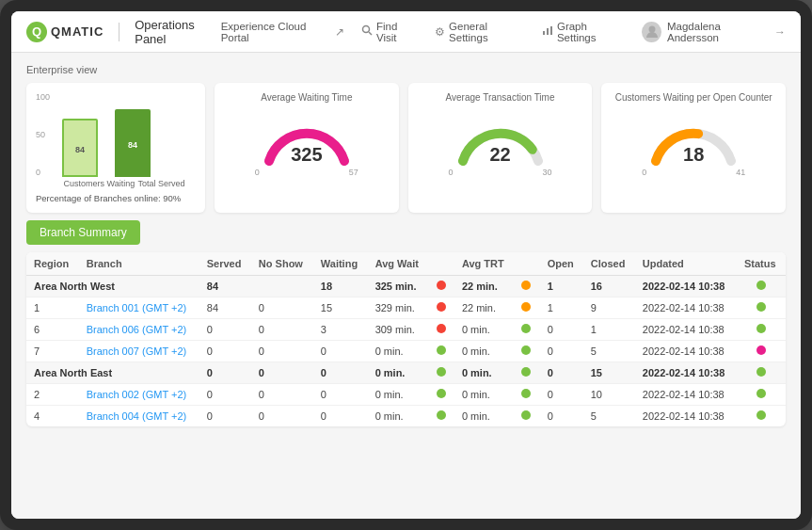 The image size is (812, 530). Describe the element at coordinates (485, 286) in the screenshot. I see `area-nw-avg-trt: 22 min.` at that location.